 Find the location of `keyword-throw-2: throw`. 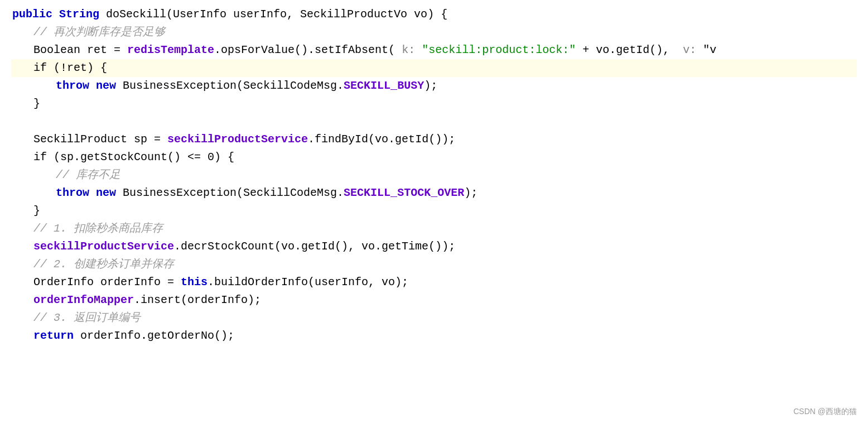

keyword-throw-2: throw is located at coordinates (76, 193).